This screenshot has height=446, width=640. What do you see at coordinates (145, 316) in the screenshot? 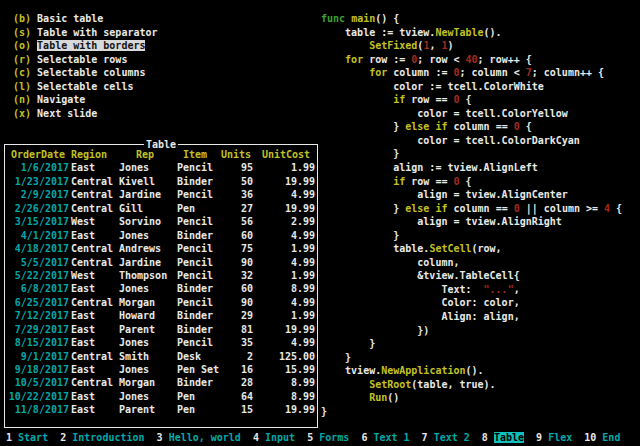
I see `table-cell: Howard` at bounding box center [145, 316].